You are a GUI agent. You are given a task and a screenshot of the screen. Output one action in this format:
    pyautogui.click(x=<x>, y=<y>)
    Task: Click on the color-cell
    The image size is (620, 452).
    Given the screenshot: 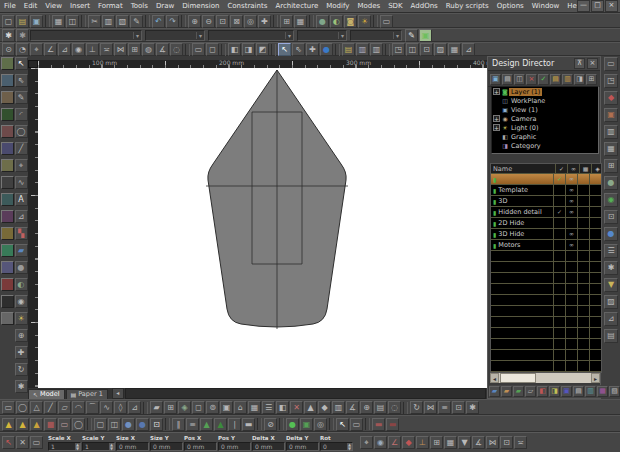 What is the action you would take?
    pyautogui.click(x=596, y=201)
    